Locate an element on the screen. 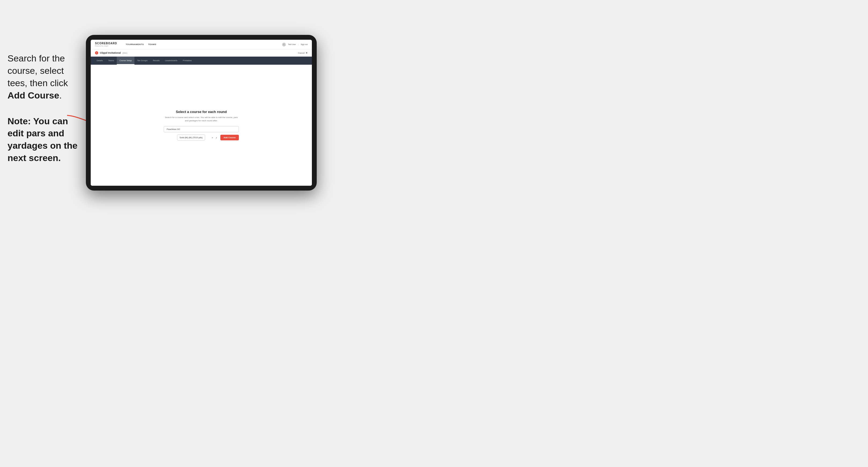 This screenshot has height=467, width=868. tab-teams: Teams is located at coordinates (111, 61).